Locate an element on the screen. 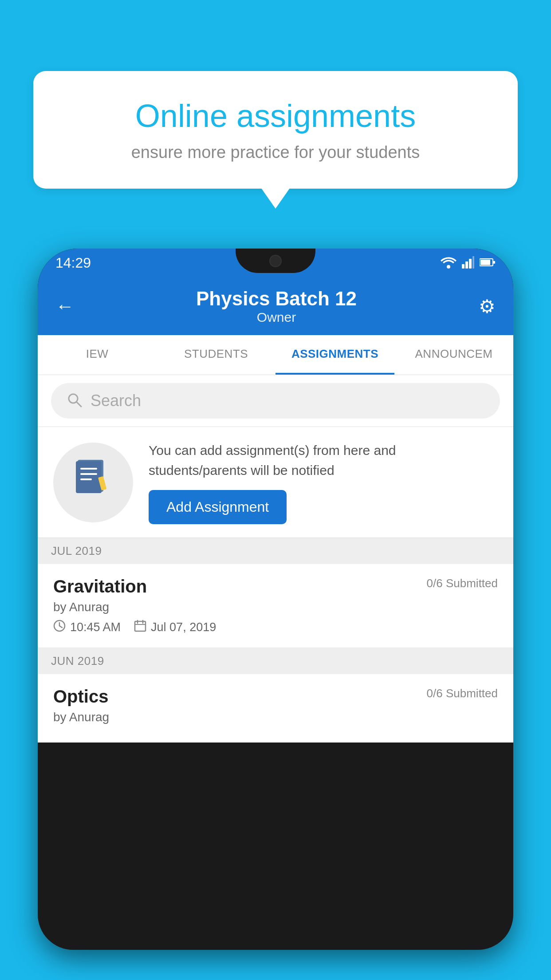  status-icons is located at coordinates (468, 263).